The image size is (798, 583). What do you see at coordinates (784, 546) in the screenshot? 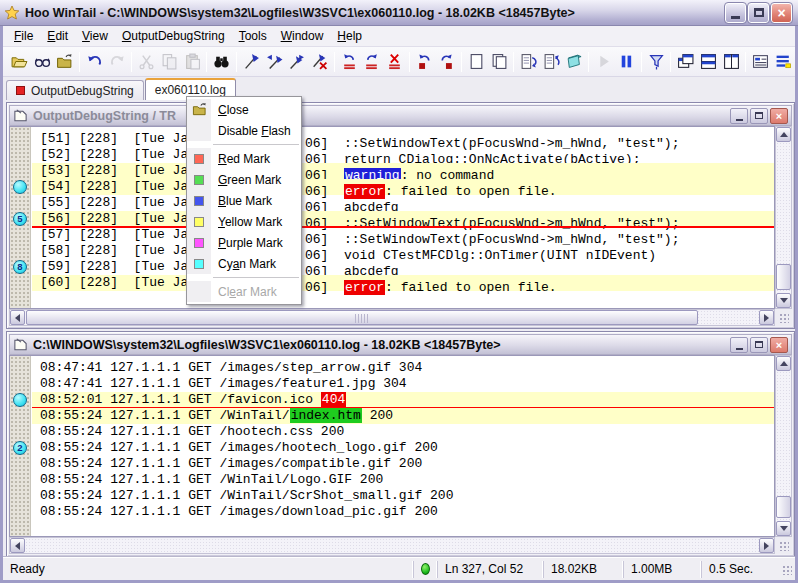
I see `pane2-resize-grip` at bounding box center [784, 546].